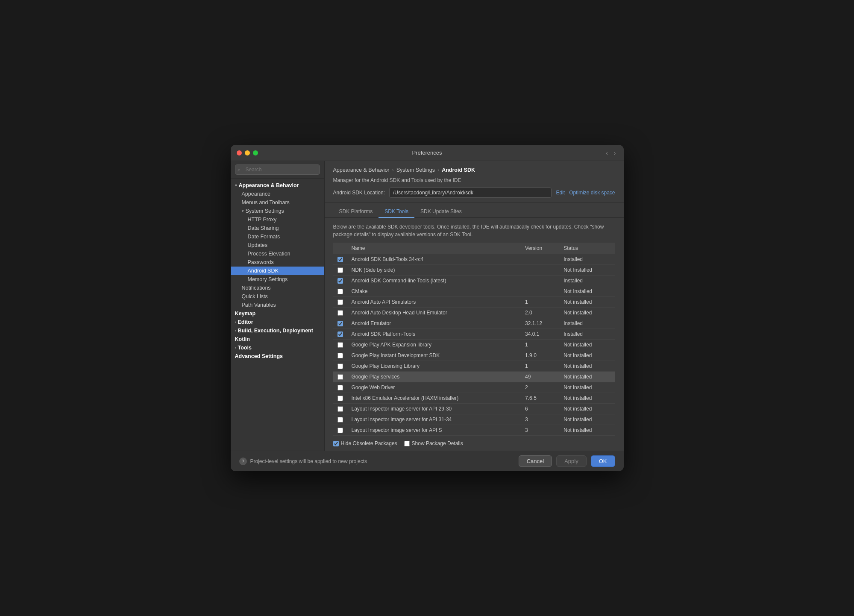  What do you see at coordinates (278, 237) in the screenshot?
I see `sidebar-item-date-formats: Date Formats` at bounding box center [278, 237].